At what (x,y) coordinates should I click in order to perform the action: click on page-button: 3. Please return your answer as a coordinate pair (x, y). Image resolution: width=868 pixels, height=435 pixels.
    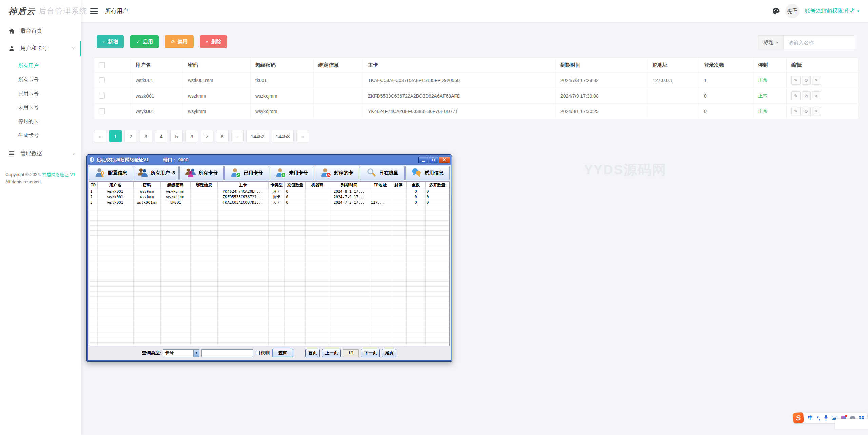
    Looking at the image, I should click on (146, 136).